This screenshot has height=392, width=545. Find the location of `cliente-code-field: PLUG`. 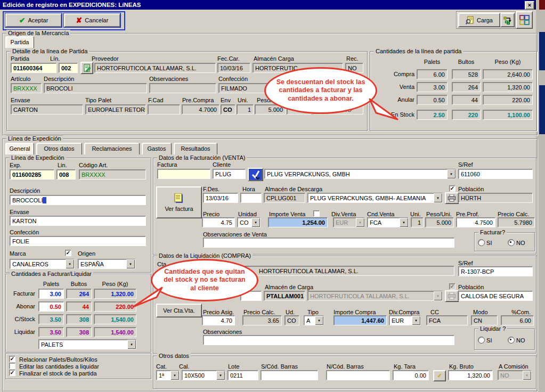

cliente-code-field: PLUG is located at coordinates (229, 174).